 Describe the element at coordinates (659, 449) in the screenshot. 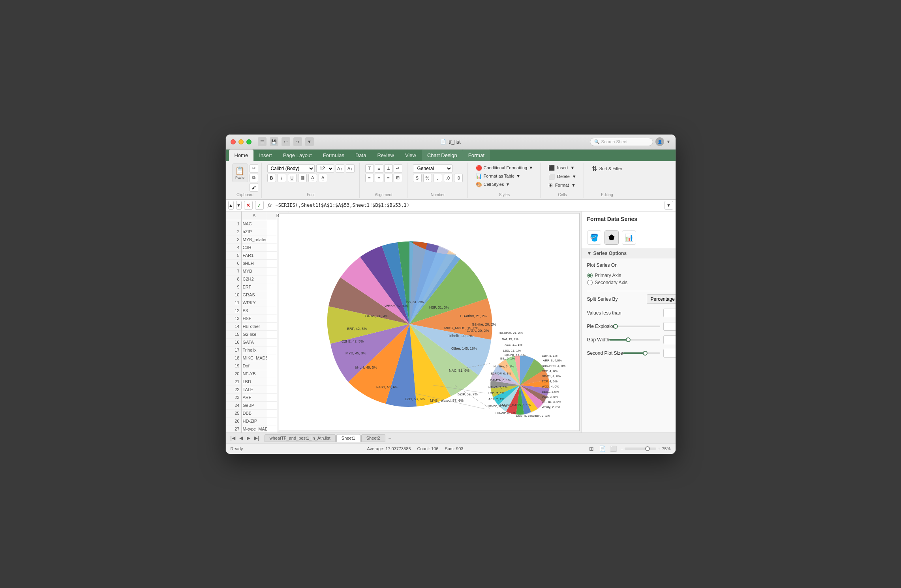

I see `zoom-in-button: +` at that location.